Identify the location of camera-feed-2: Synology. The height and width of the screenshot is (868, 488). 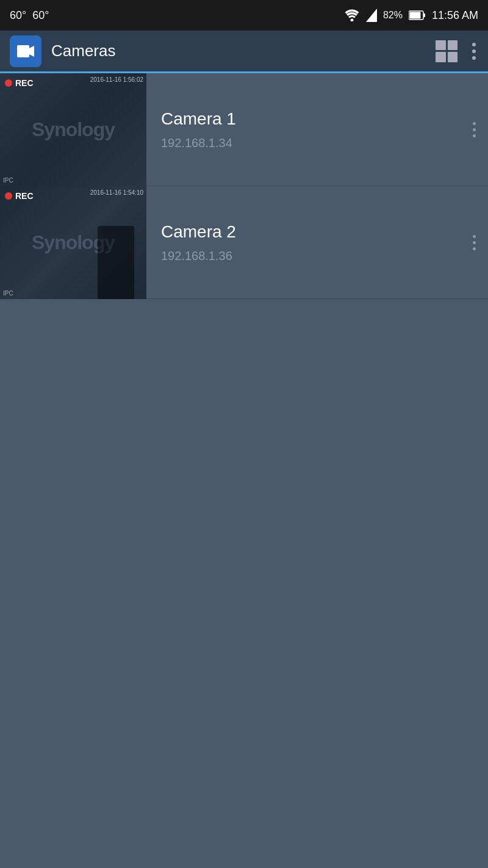
(73, 243).